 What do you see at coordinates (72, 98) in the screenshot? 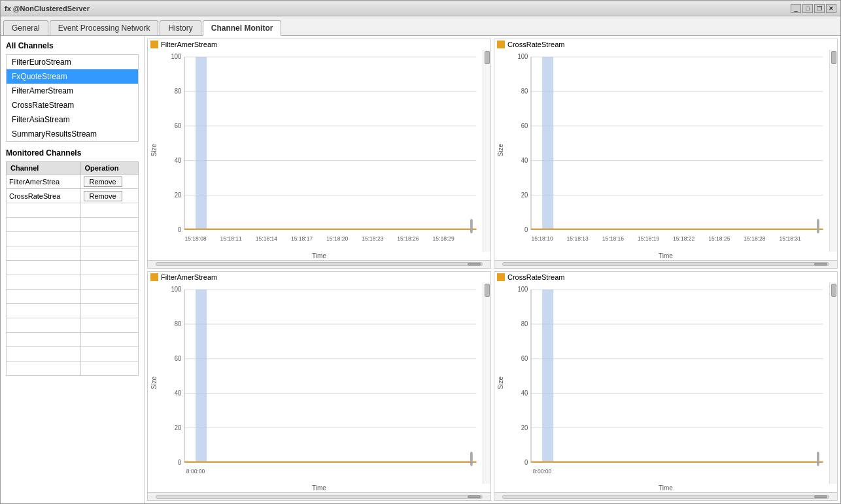
I see `all-channels-list: FilterEuroStream FxQuoteStream FilterAme…` at bounding box center [72, 98].